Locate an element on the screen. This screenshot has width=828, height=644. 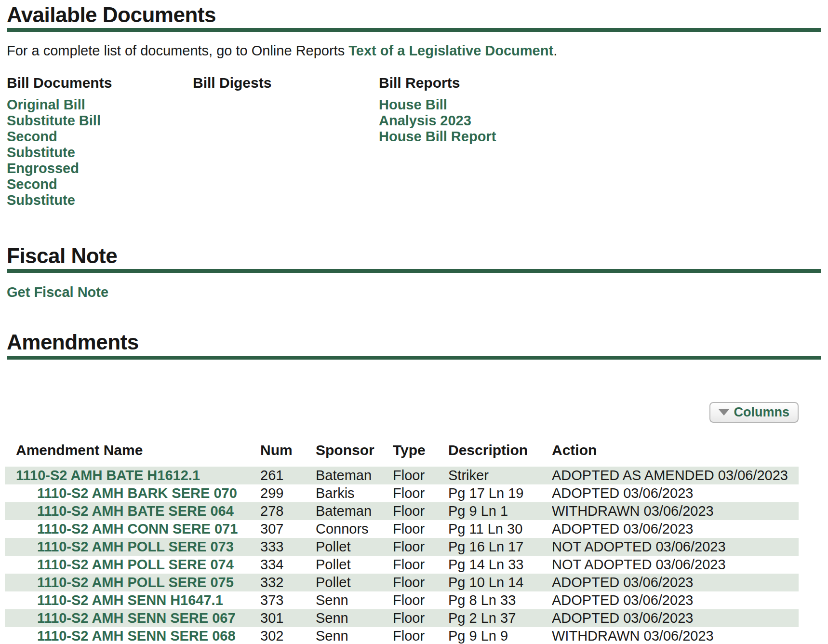
document-link: Engrossed Second Substitute is located at coordinates (67, 184).